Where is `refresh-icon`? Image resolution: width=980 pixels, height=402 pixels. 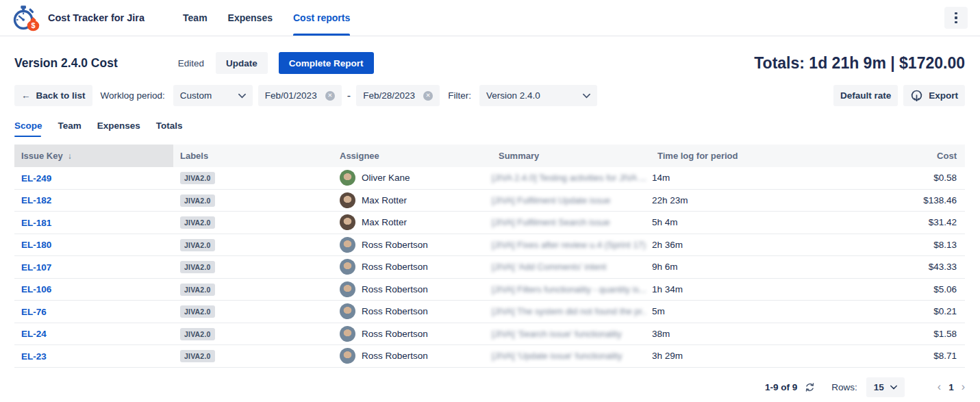 refresh-icon is located at coordinates (809, 388).